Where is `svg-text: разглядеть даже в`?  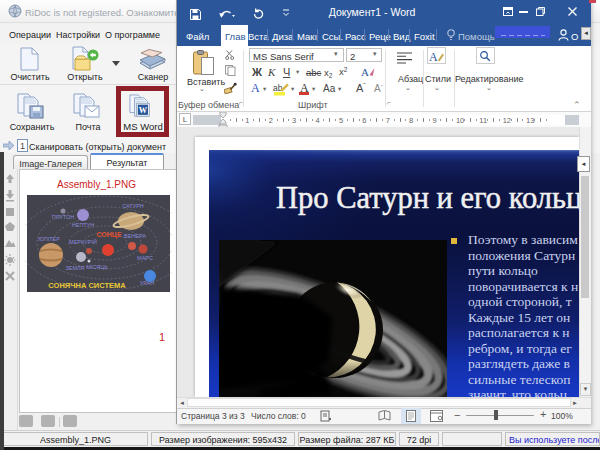 svg-text: разглядеть даже в is located at coordinates (519, 364).